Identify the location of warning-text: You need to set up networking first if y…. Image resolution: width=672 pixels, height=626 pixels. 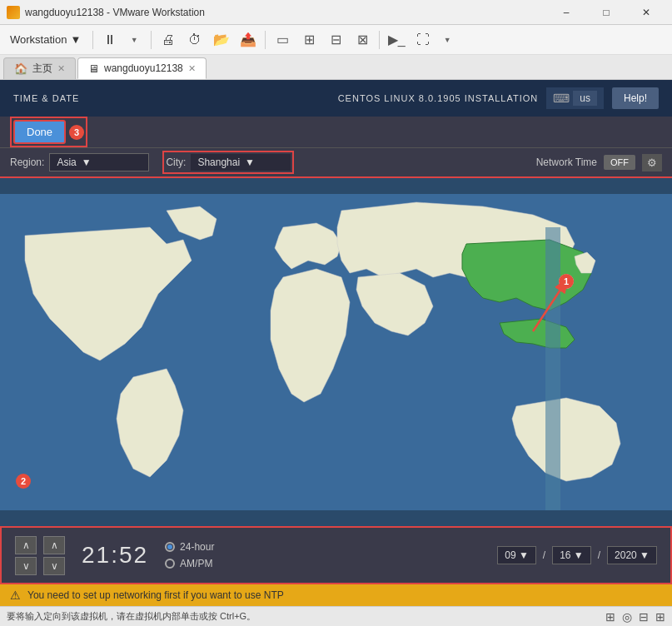
(156, 595).